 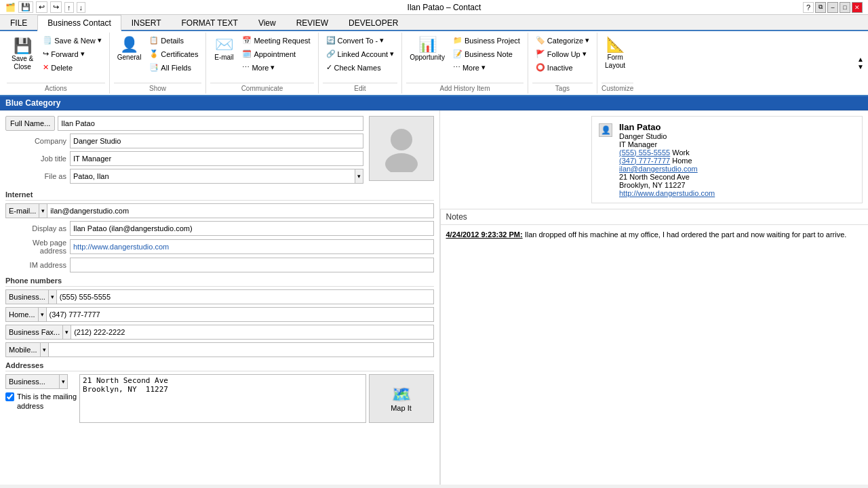 What do you see at coordinates (210, 123) in the screenshot?
I see `full-name-input` at bounding box center [210, 123].